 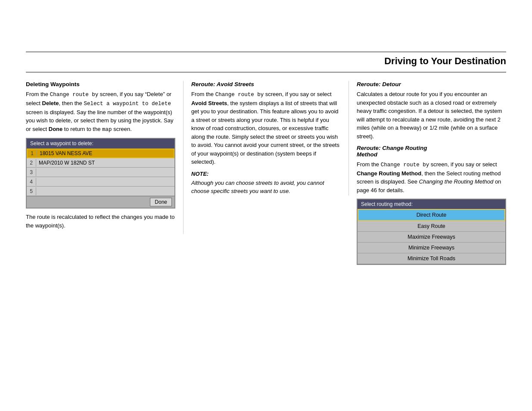 What do you see at coordinates (432, 248) in the screenshot?
I see `routing-option-minimize-freeways: Minimize Freeways` at bounding box center [432, 248].